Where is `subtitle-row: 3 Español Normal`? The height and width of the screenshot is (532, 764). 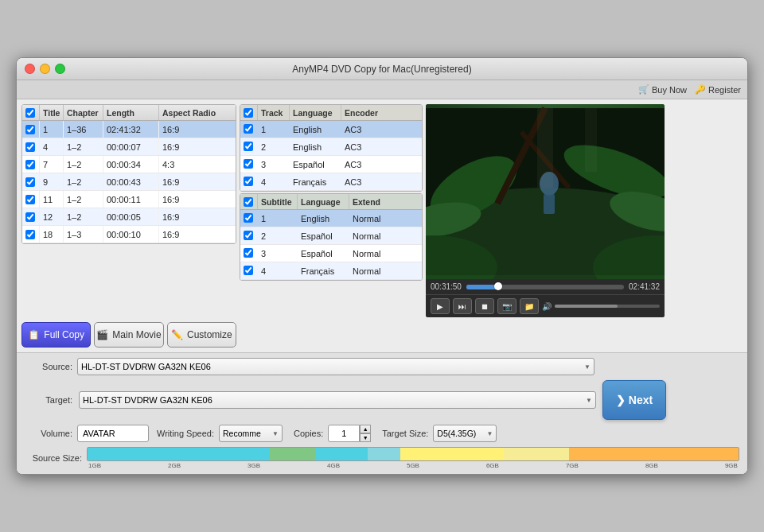 subtitle-row: 3 Español Normal is located at coordinates (331, 254).